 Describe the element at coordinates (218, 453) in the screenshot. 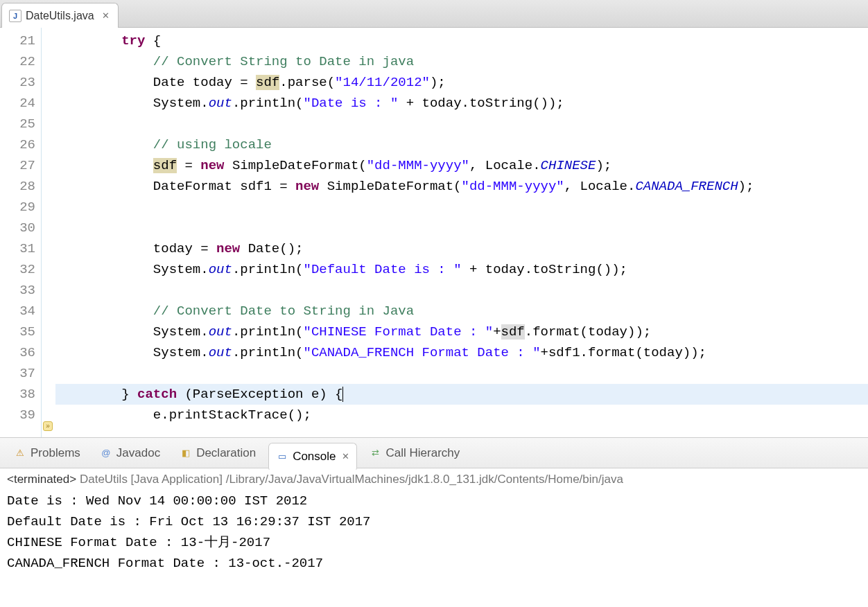

I see `tab-declaration: ◧ Declaration` at that location.